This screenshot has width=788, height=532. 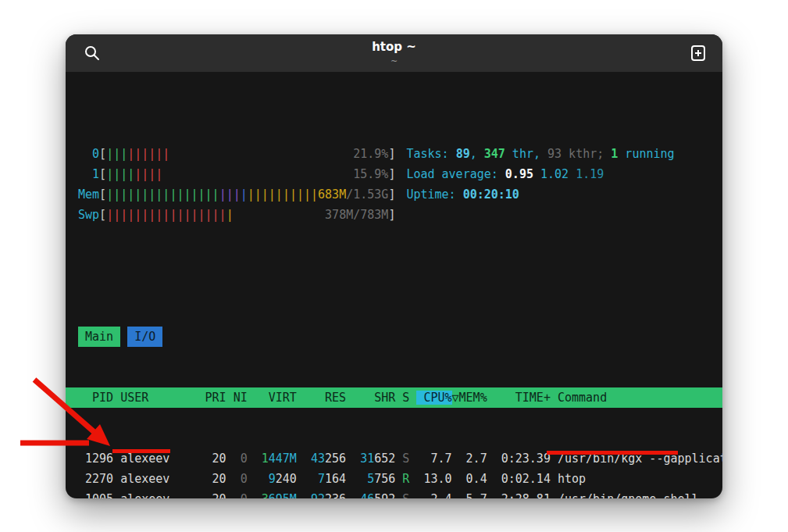 I want to click on header-col-ni: NI, so click(x=237, y=398).